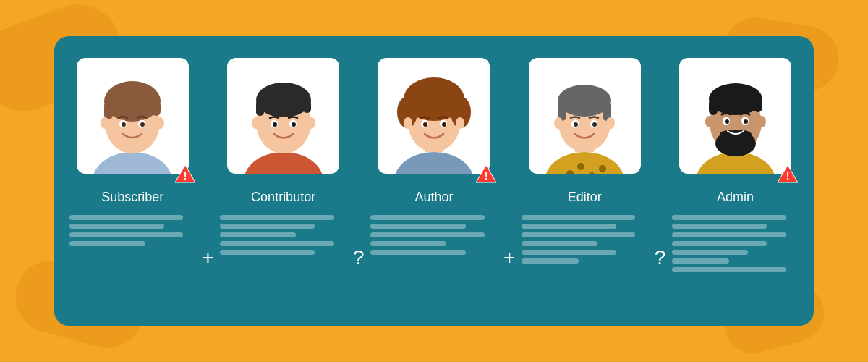 Image resolution: width=868 pixels, height=362 pixels. I want to click on connector-question-1: ?, so click(359, 258).